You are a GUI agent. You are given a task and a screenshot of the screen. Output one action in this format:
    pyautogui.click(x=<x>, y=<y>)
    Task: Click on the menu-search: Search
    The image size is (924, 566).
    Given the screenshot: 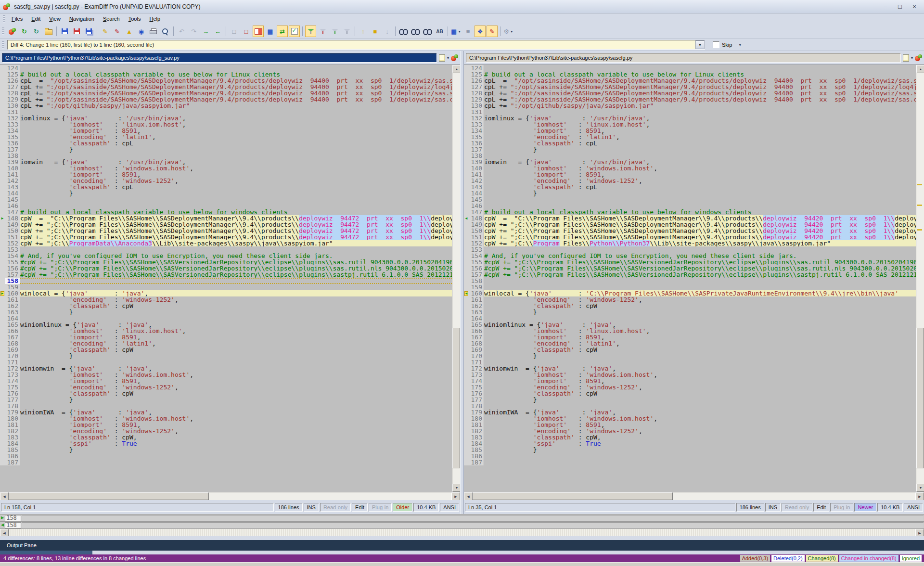 What is the action you would take?
    pyautogui.click(x=112, y=19)
    